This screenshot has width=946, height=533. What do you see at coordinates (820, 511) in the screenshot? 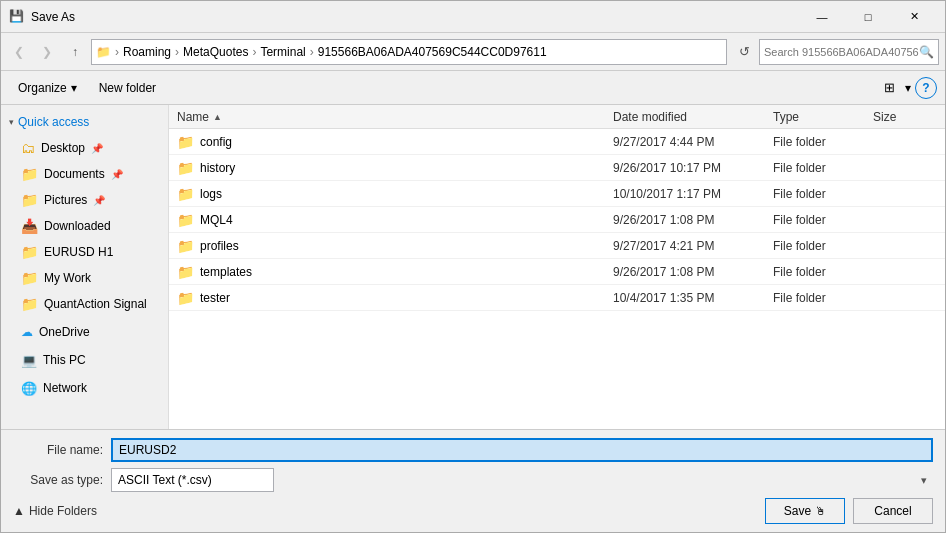
I see `cursor-icon: 🖱` at bounding box center [820, 511].